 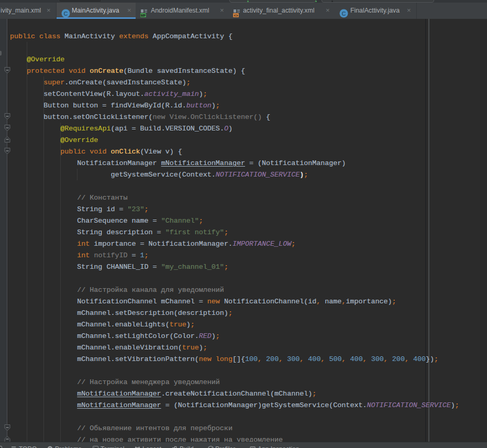 What do you see at coordinates (143, 16) in the screenshot?
I see `svg-text: MF` at bounding box center [143, 16].